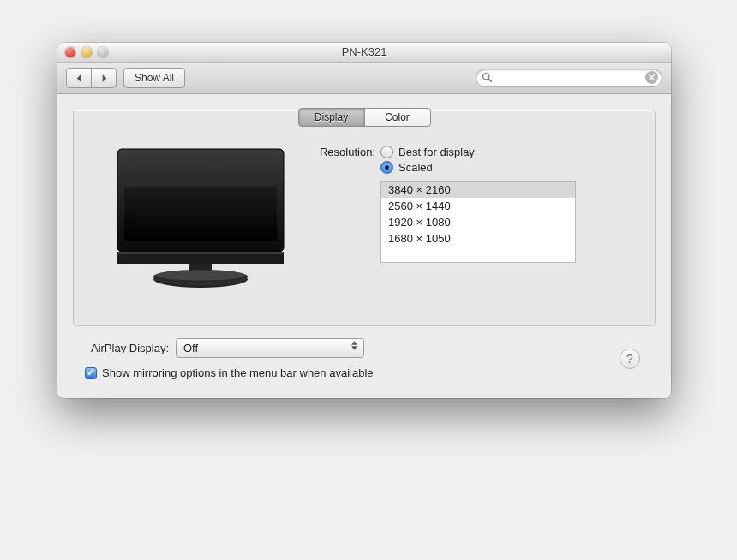  What do you see at coordinates (478, 223) in the screenshot?
I see `resolution-option: 1920 × 1080` at bounding box center [478, 223].